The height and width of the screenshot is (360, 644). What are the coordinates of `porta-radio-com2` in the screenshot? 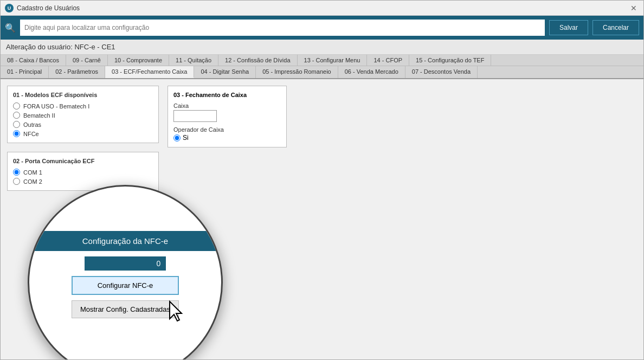 It's located at (16, 181).